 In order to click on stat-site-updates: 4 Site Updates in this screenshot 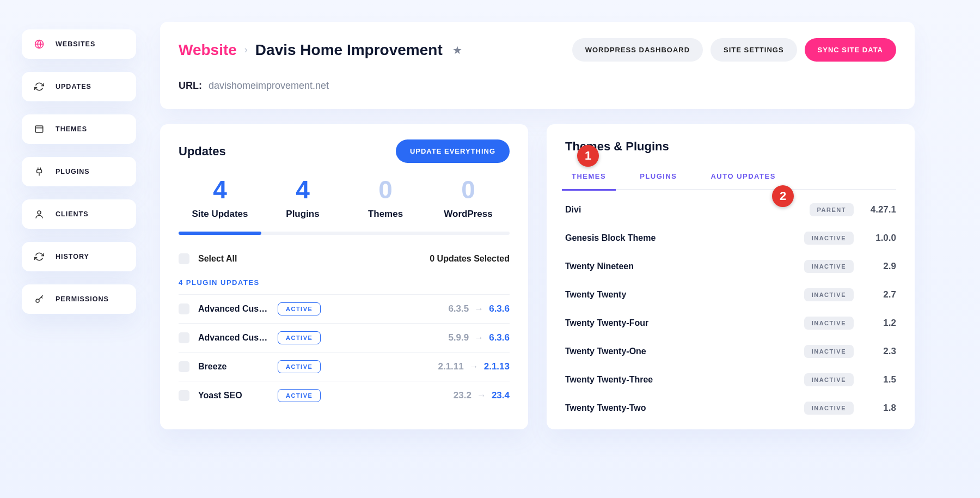, I will do `click(220, 197)`.